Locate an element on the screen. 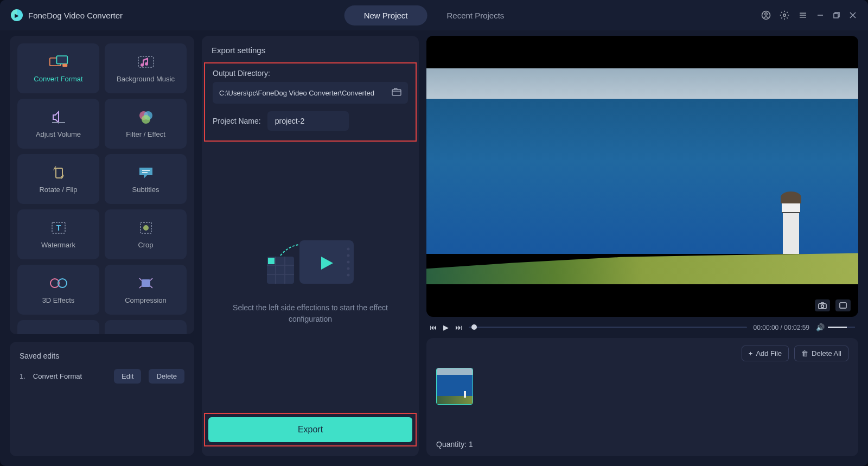 The image size is (868, 466). output-directory-row: Output Directory: C:\Users\pc\FoneDog Vi… is located at coordinates (310, 86).